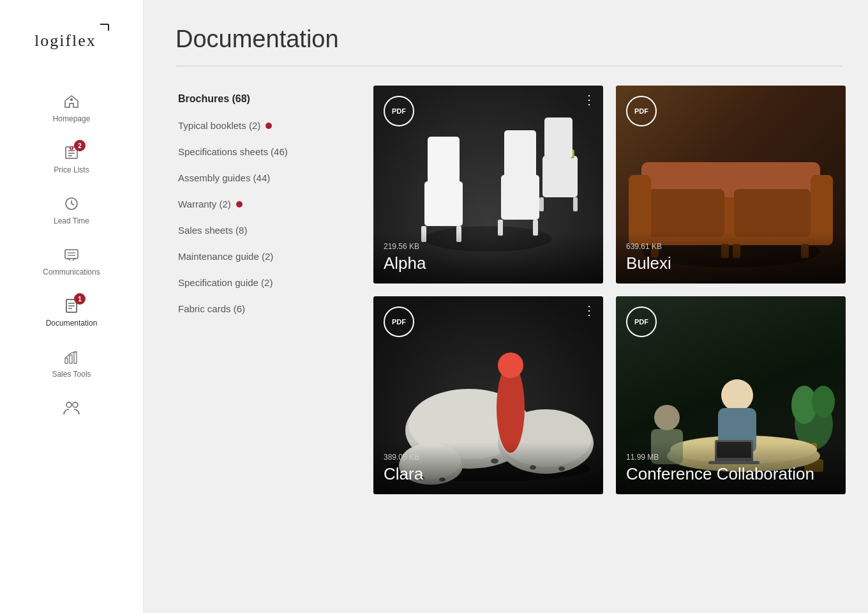 The image size is (868, 613). What do you see at coordinates (224, 178) in the screenshot?
I see `filter-assembly-guides-label: Assembly guides (44)` at bounding box center [224, 178].